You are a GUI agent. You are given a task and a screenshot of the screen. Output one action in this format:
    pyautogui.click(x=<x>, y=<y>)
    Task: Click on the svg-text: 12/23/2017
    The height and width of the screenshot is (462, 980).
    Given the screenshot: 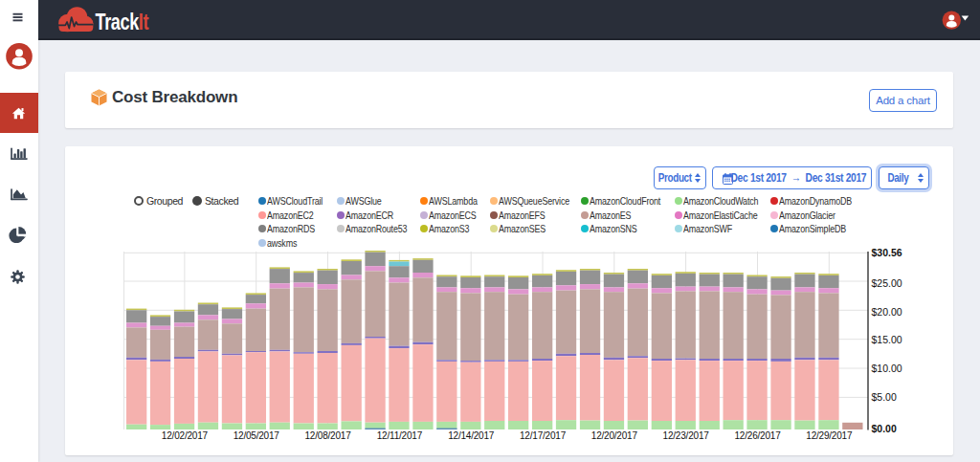 What is the action you would take?
    pyautogui.click(x=687, y=436)
    